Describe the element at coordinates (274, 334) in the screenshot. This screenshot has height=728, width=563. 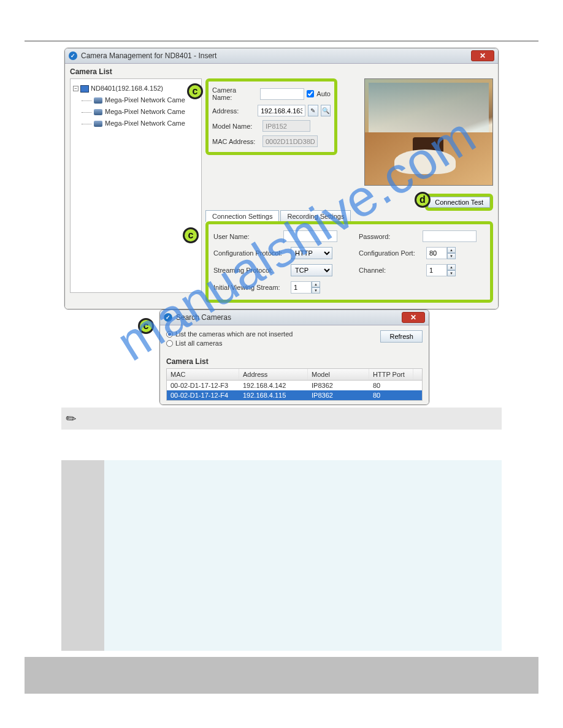
I see `filter-not-inserted-option: List the cameras which are not inserted` at that location.